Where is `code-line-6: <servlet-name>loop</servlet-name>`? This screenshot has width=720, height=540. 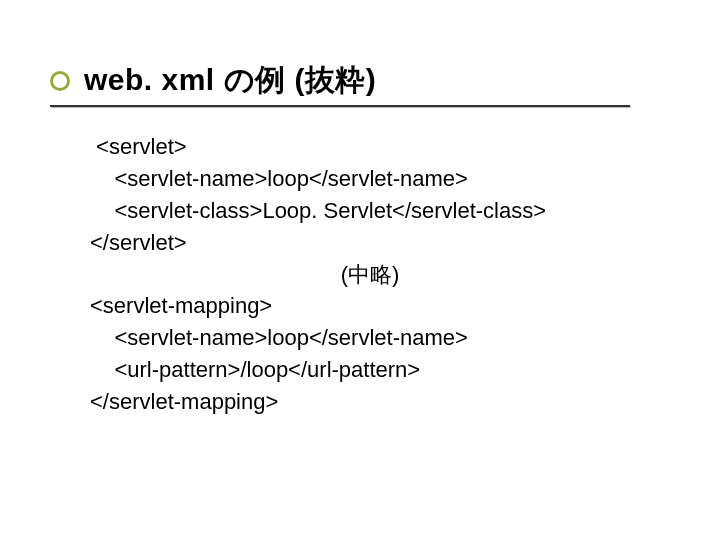
code-line-6: <servlet-name>loop</servlet-name> is located at coordinates (380, 338).